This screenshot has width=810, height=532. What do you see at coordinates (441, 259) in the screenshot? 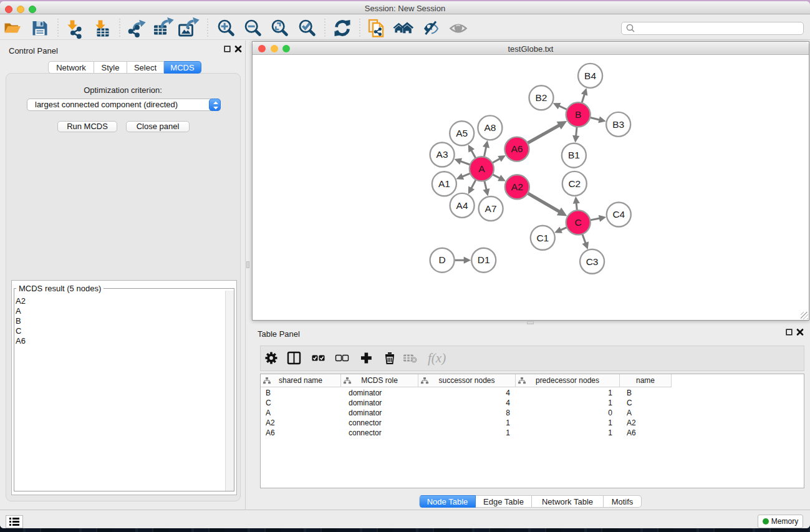
I see `svg-text: D` at bounding box center [441, 259].